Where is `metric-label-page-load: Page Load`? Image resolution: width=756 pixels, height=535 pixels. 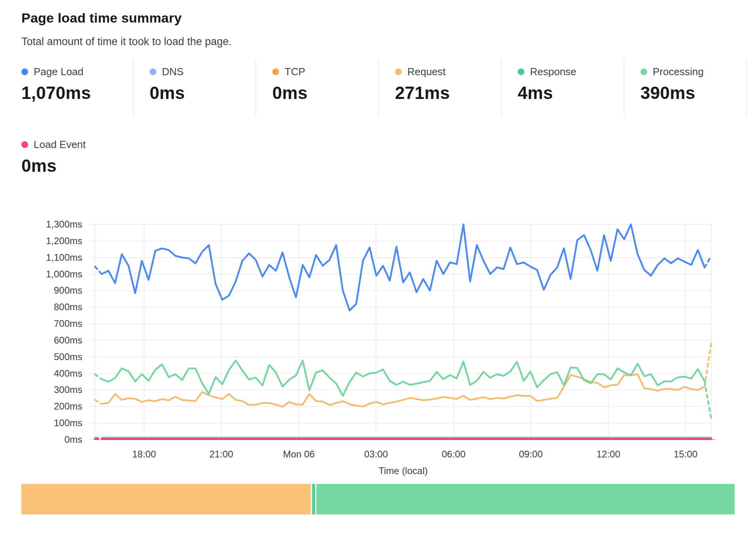
metric-label-page-load: Page Load is located at coordinates (59, 72).